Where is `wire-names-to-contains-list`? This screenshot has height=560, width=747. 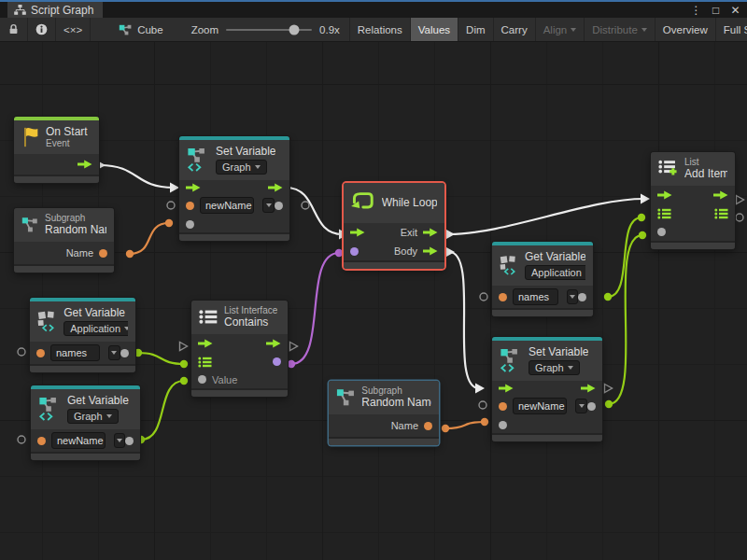 wire-names-to-contains-list is located at coordinates (161, 358).